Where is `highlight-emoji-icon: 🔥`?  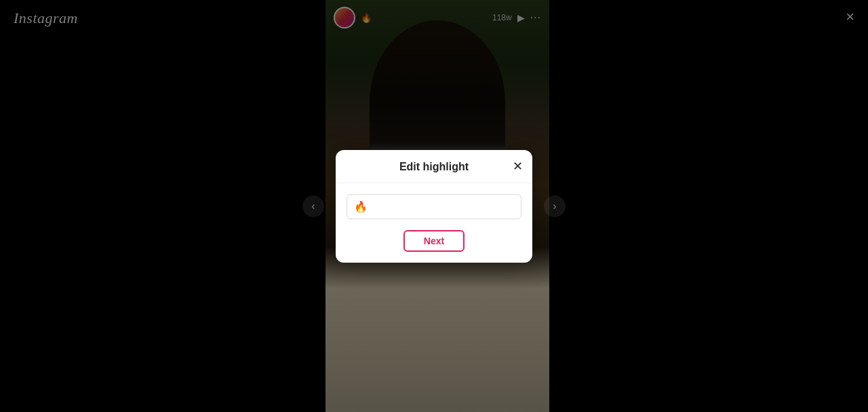
highlight-emoji-icon: 🔥 is located at coordinates (361, 206).